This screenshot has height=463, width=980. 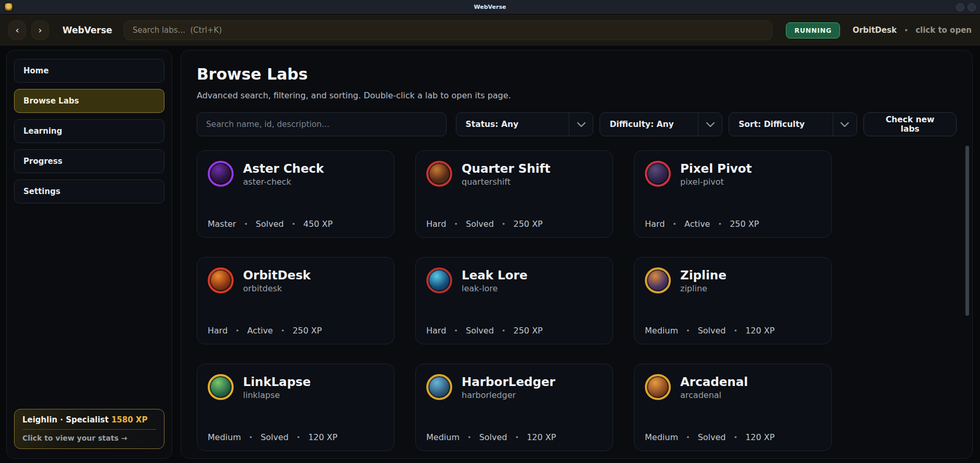 What do you see at coordinates (514, 301) in the screenshot?
I see `lab-card-leak-lore: Leak Lore leak-lore Hard • Solved • 250 …` at bounding box center [514, 301].